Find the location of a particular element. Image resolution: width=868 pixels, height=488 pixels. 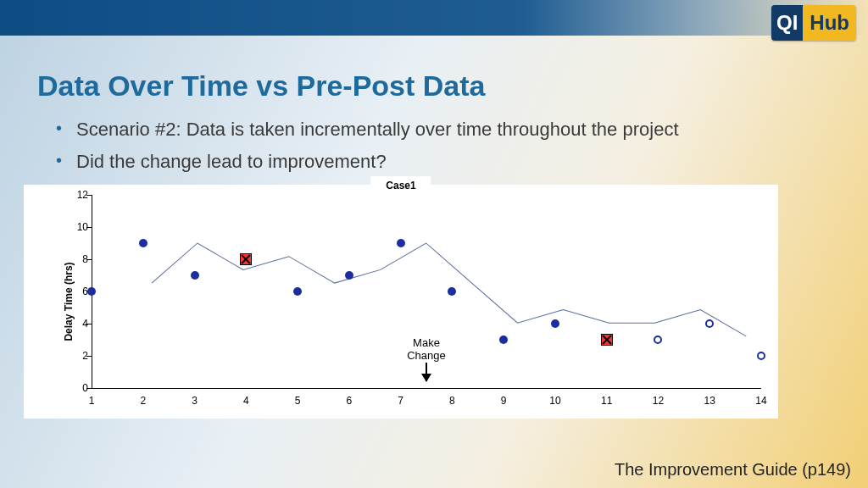

x-tick-label: 14 is located at coordinates (761, 401).